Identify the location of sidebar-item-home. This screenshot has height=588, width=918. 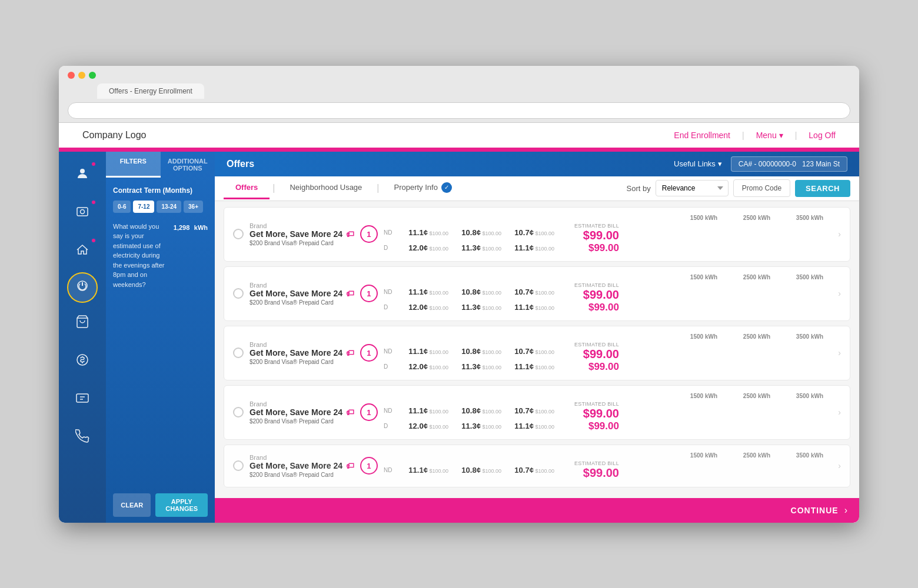
(82, 252).